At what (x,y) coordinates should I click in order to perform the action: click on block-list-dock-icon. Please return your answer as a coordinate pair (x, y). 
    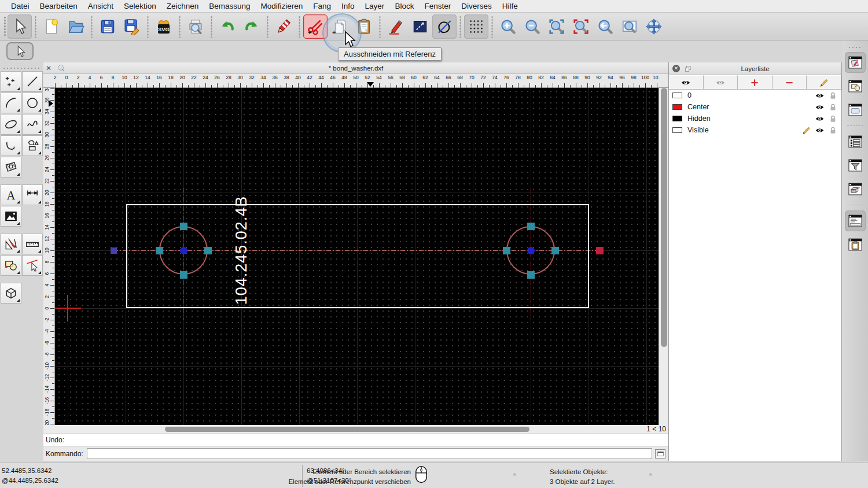
    Looking at the image, I should click on (855, 86).